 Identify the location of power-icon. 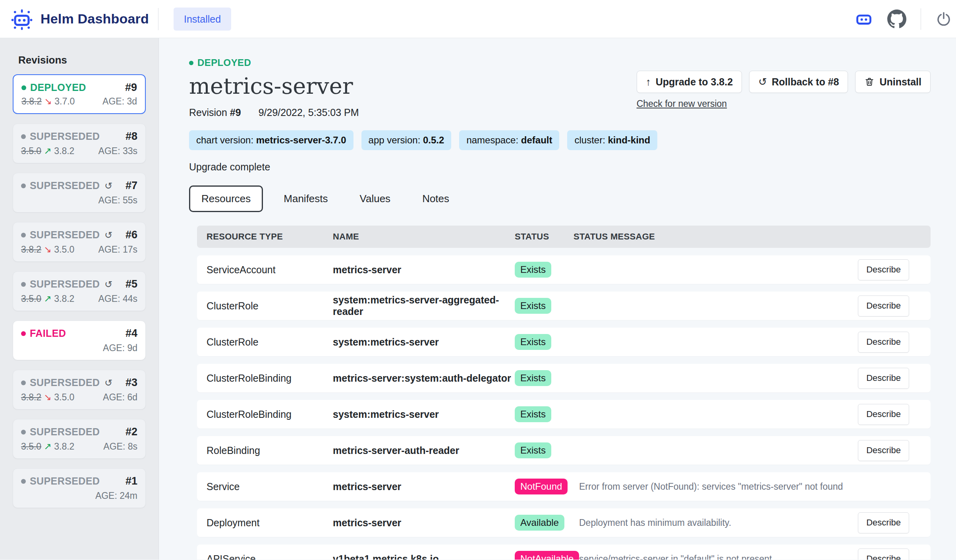
(944, 19).